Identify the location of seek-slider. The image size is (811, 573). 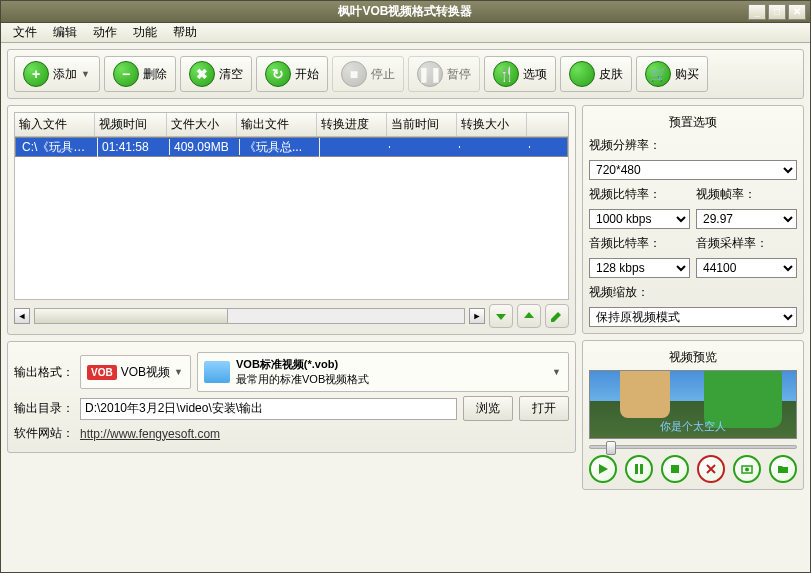
(693, 447).